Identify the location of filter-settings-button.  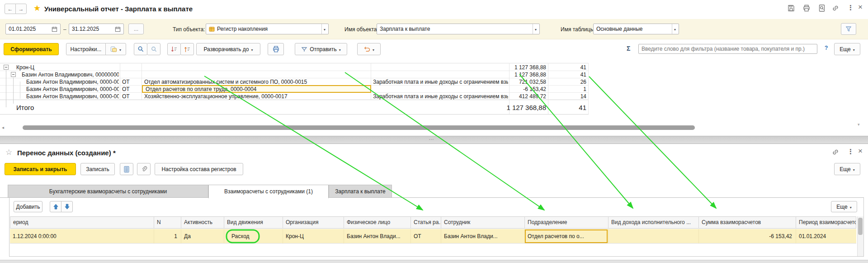
(849, 29).